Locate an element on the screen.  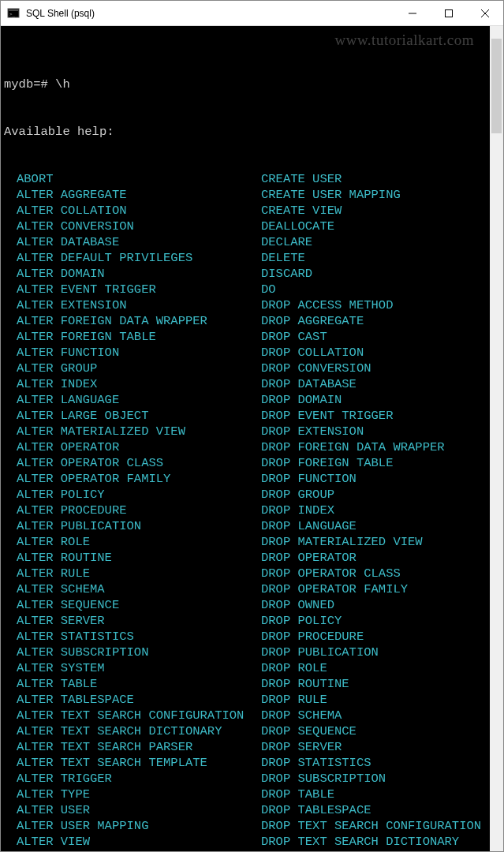
watermark: www.tutorialkart.com is located at coordinates (404, 40).